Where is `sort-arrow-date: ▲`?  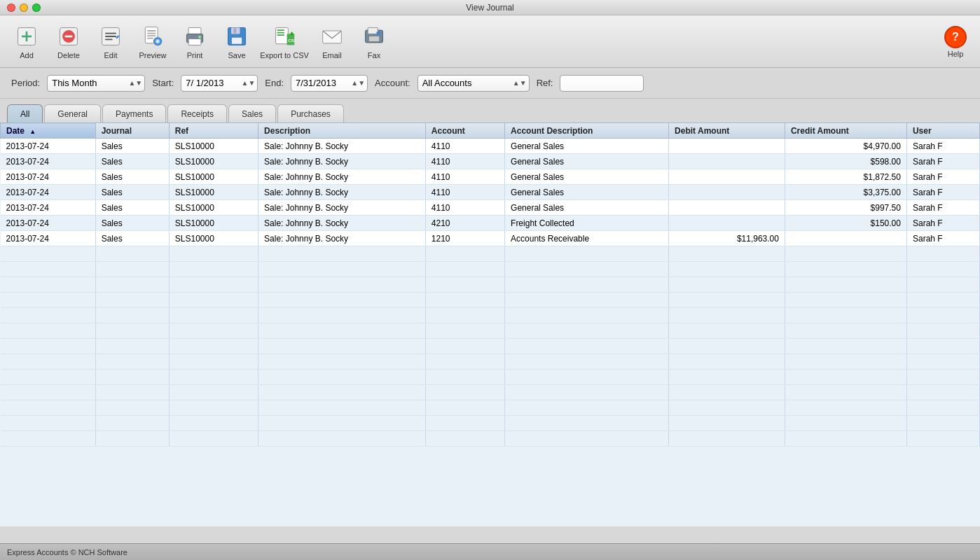
sort-arrow-date: ▲ is located at coordinates (32, 132).